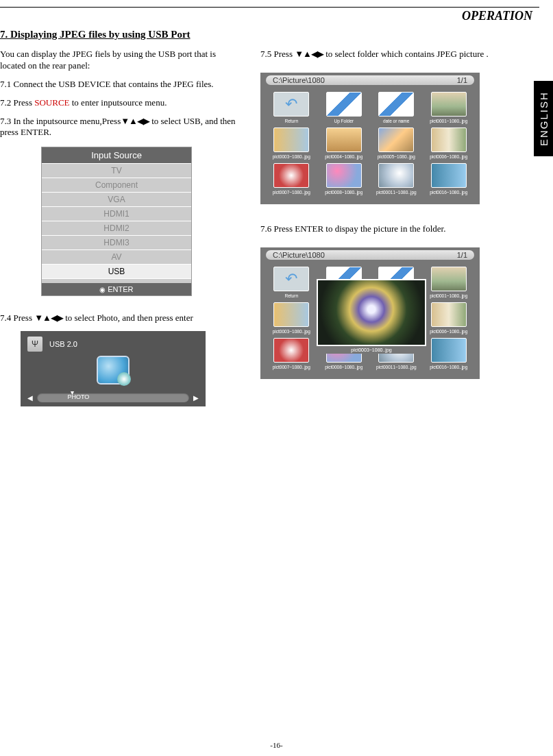  What do you see at coordinates (396, 121) in the screenshot?
I see `thumb-label: date or name` at bounding box center [396, 121].